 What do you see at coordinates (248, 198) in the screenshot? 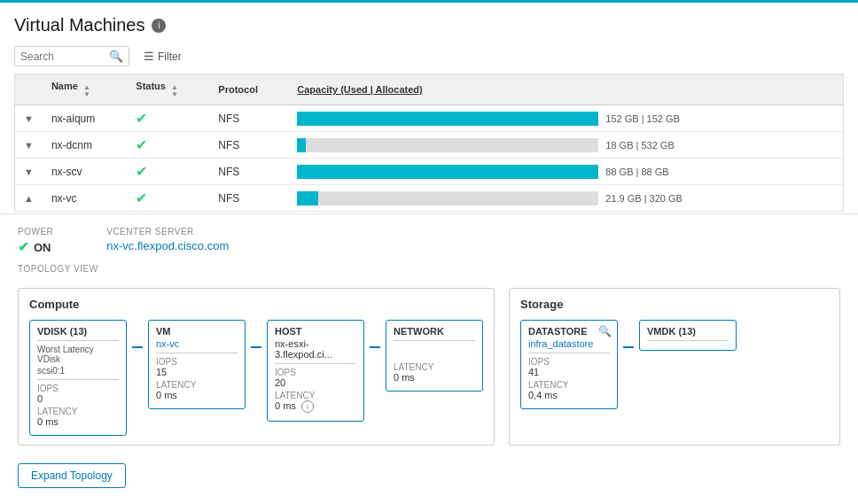
I see `row-protocol-3: NFS` at bounding box center [248, 198].